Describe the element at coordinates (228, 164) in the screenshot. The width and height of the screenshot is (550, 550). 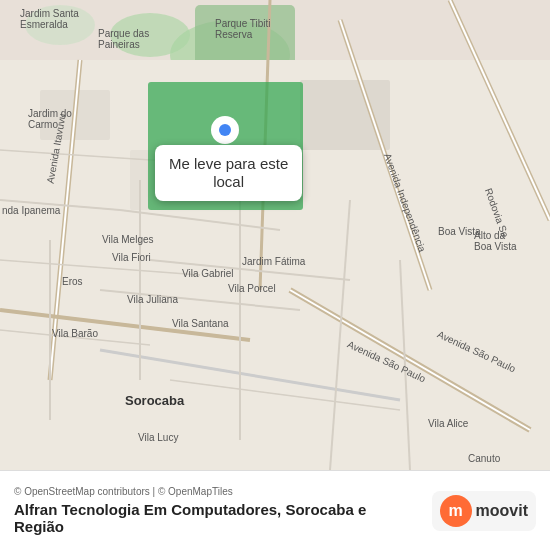
I see `tooltip-text: Me leve para este` at that location.